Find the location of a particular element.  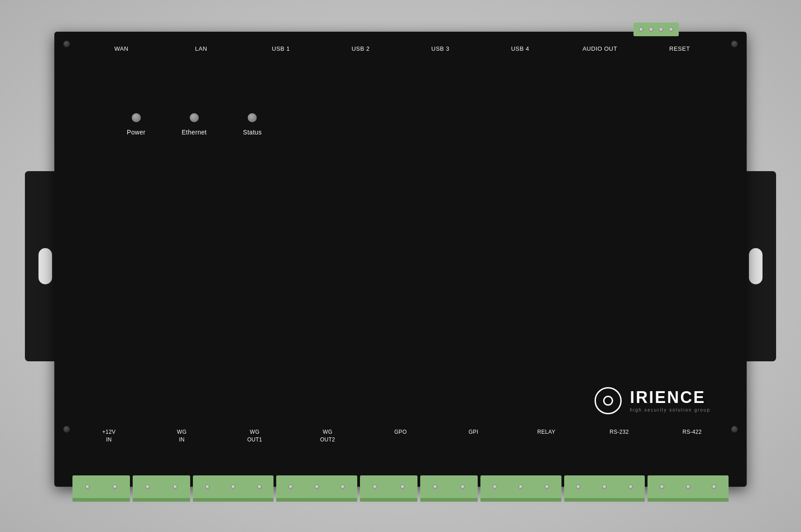

label-audio-out: AUDIO OUT is located at coordinates (600, 49).